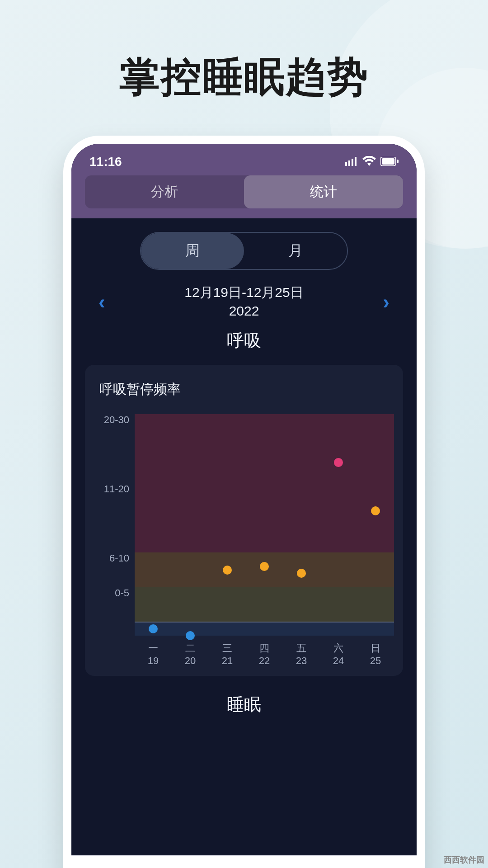 Image resolution: width=488 pixels, height=868 pixels. Describe the element at coordinates (244, 302) in the screenshot. I see `date-range: 12月19日-12月25日 2022` at that location.